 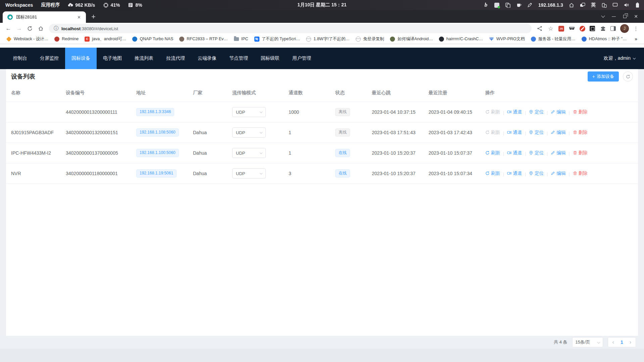 What do you see at coordinates (8, 29) in the screenshot?
I see `back-button: ←` at bounding box center [8, 29].